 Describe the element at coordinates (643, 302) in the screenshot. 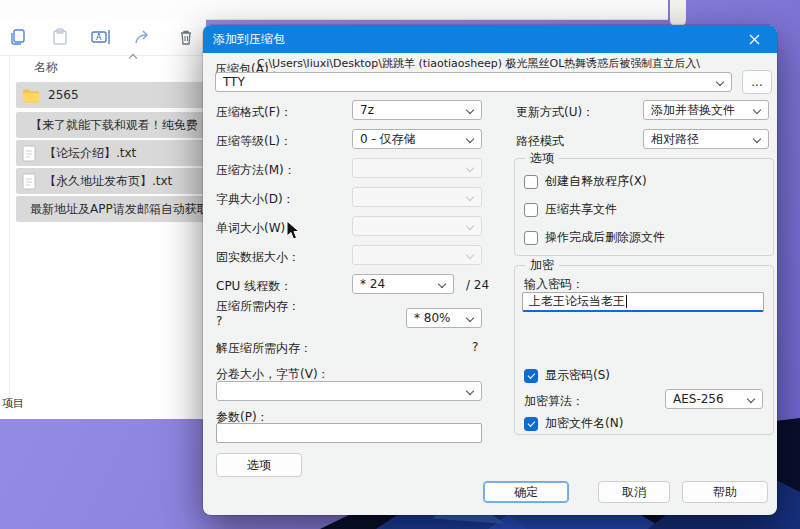

I see `password-input: 上老王论坛当老王` at that location.